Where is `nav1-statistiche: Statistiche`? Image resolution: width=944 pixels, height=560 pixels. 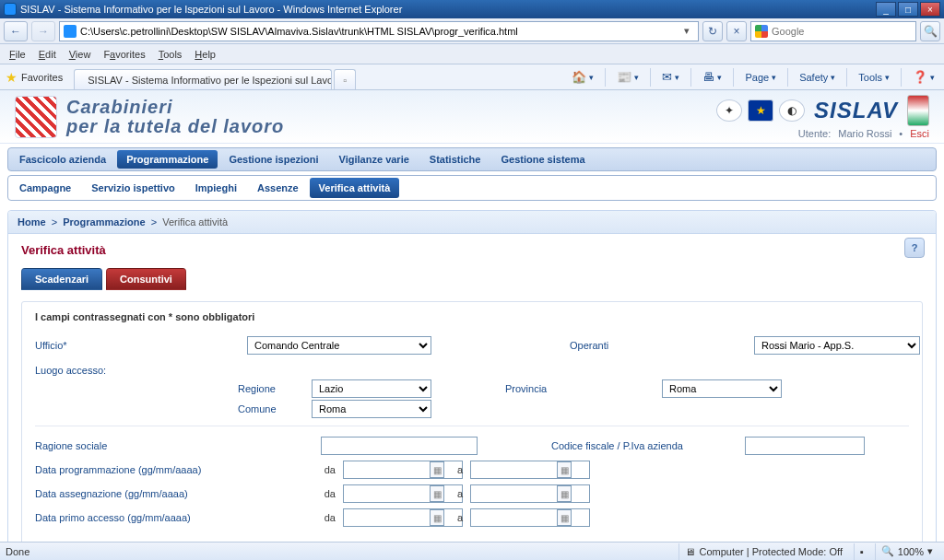 nav1-statistiche: Statistiche is located at coordinates (455, 159).